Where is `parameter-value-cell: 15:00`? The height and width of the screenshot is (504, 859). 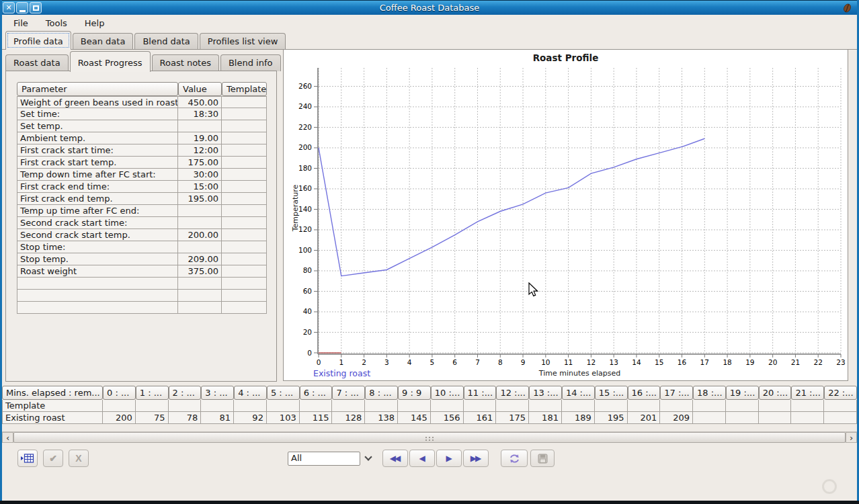 parameter-value-cell: 15:00 is located at coordinates (200, 187).